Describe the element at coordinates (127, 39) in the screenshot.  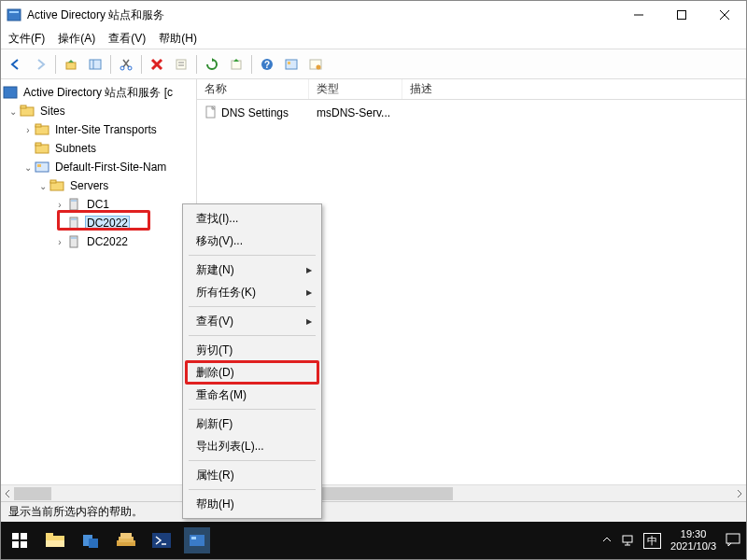
I see `menu-view: 查看(V)` at that location.